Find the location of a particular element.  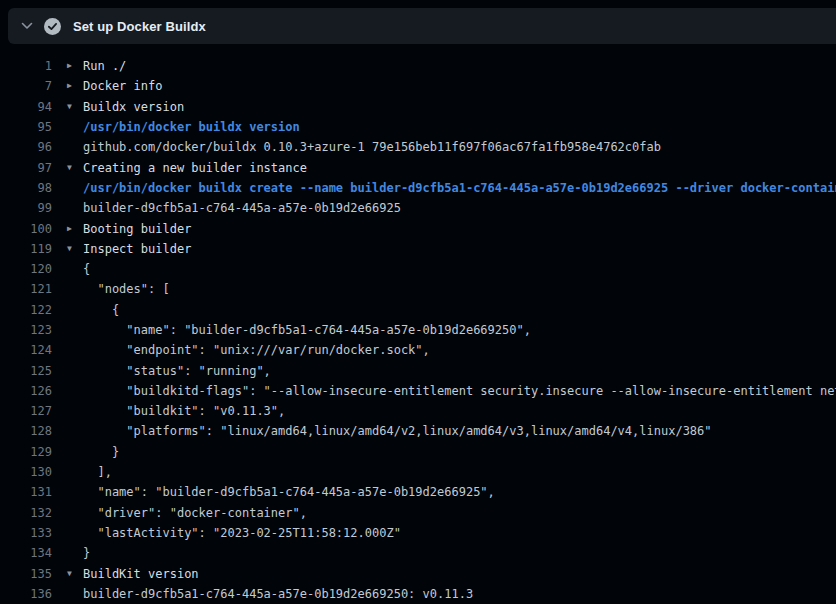

log-group-row: 1 ▶ Run ./ is located at coordinates (418, 66).